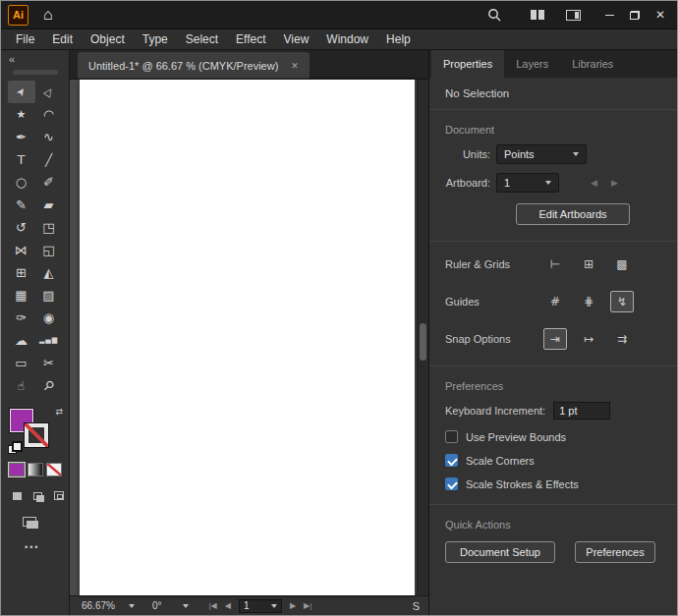  I want to click on menu-item-window: Window, so click(348, 39).